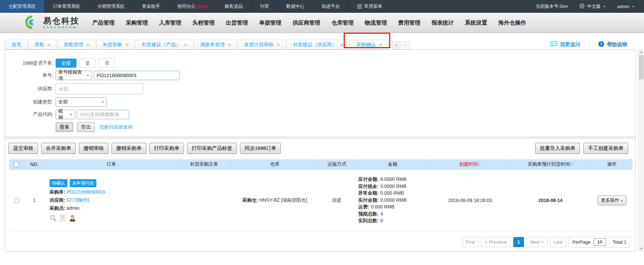 The width and height of the screenshot is (644, 265). I want to click on pagination-first: First, so click(470, 242).